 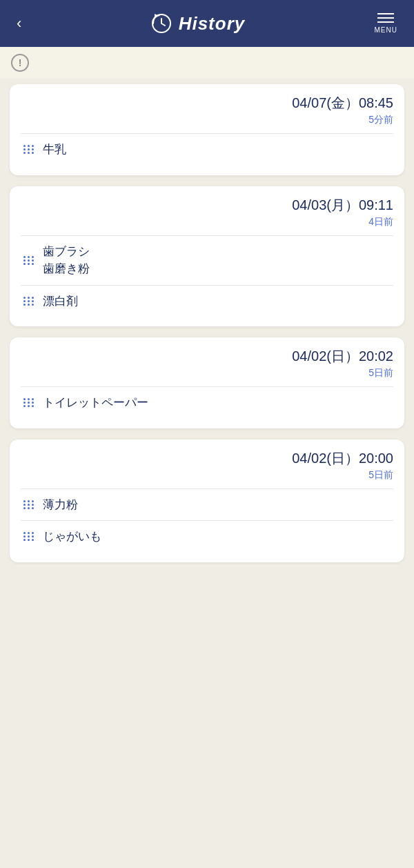 What do you see at coordinates (19, 23) in the screenshot?
I see `back-button: ‹` at bounding box center [19, 23].